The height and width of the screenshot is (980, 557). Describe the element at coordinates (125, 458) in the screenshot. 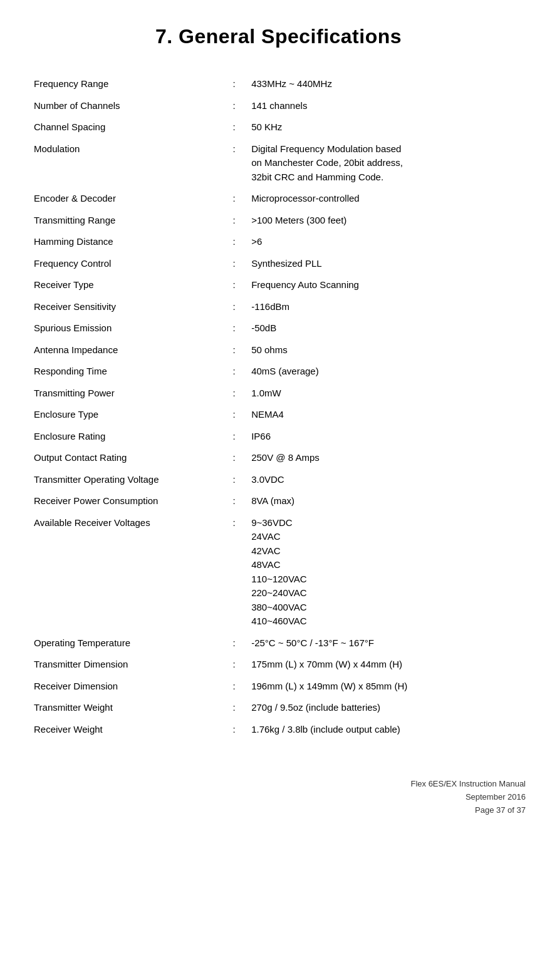

I see `spec-label: Output Contact Rating` at that location.